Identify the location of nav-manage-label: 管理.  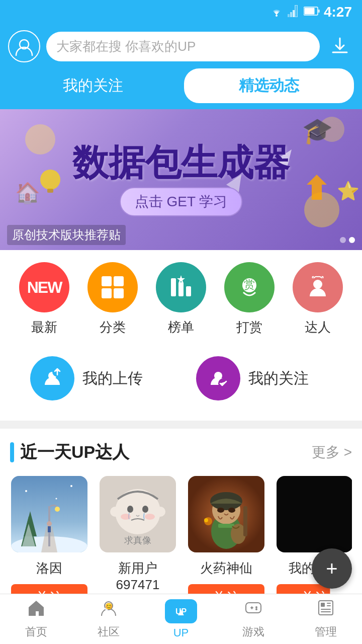
(326, 632).